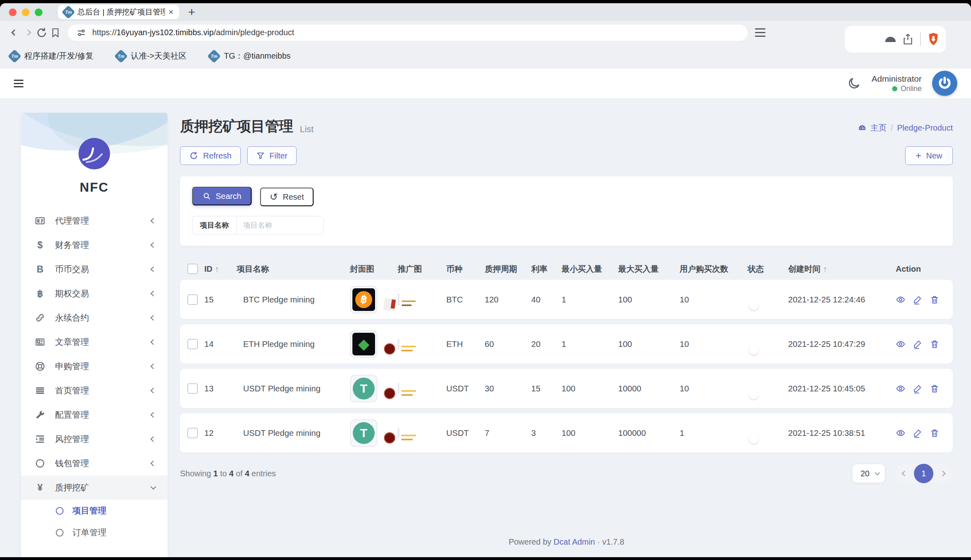 The height and width of the screenshot is (560, 971). What do you see at coordinates (890, 40) in the screenshot?
I see `extension-icon` at bounding box center [890, 40].